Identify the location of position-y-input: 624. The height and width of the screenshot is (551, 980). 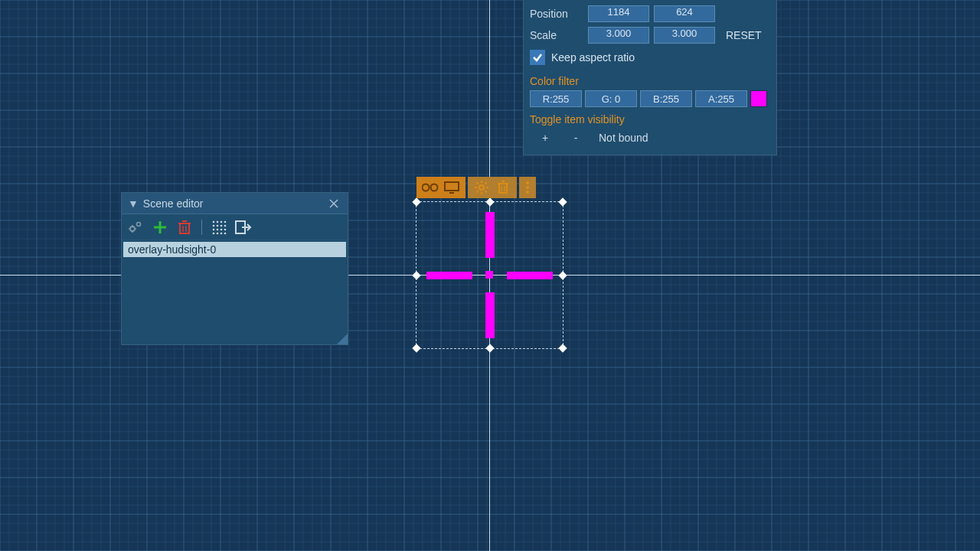
(684, 14).